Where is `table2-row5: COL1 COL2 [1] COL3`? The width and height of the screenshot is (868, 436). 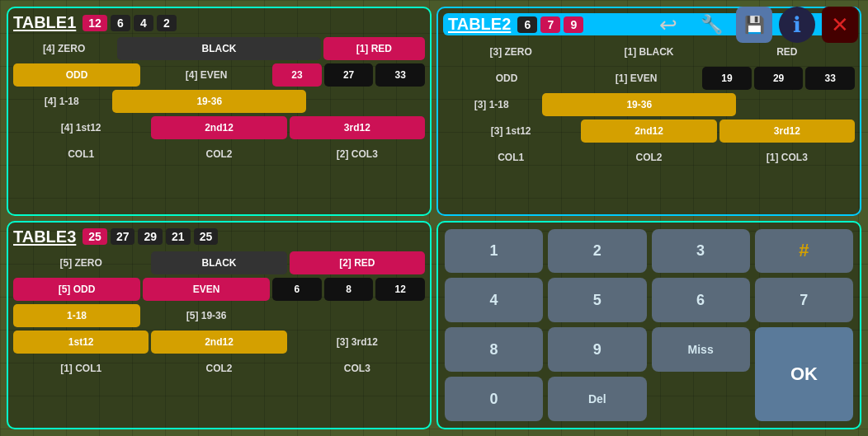
table2-row5: COL1 COL2 [1] COL3 is located at coordinates (649, 157).